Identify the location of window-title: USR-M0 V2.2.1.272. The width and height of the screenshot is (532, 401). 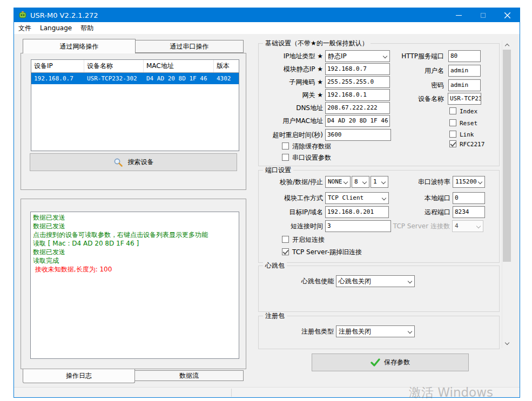
(64, 15).